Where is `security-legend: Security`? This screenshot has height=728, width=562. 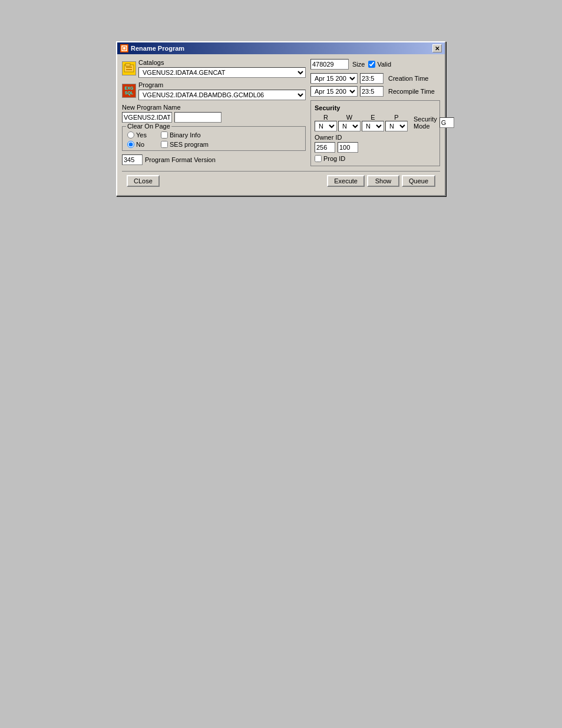
security-legend: Security is located at coordinates (375, 108).